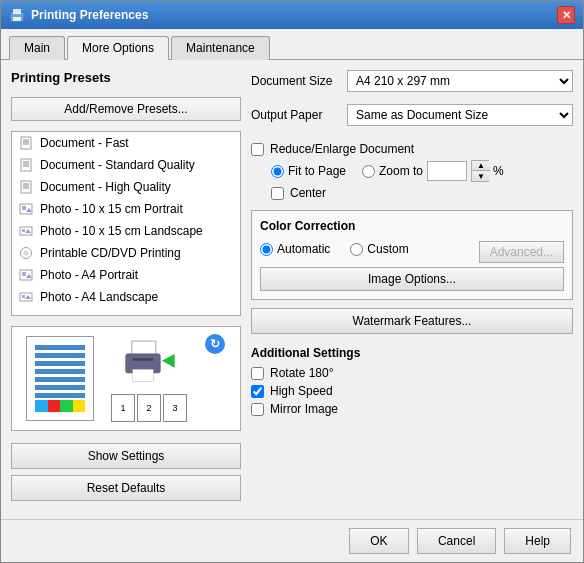 This screenshot has width=584, height=563. Describe the element at coordinates (126, 378) in the screenshot. I see `preview-area: 1 2 3 ↻` at that location.